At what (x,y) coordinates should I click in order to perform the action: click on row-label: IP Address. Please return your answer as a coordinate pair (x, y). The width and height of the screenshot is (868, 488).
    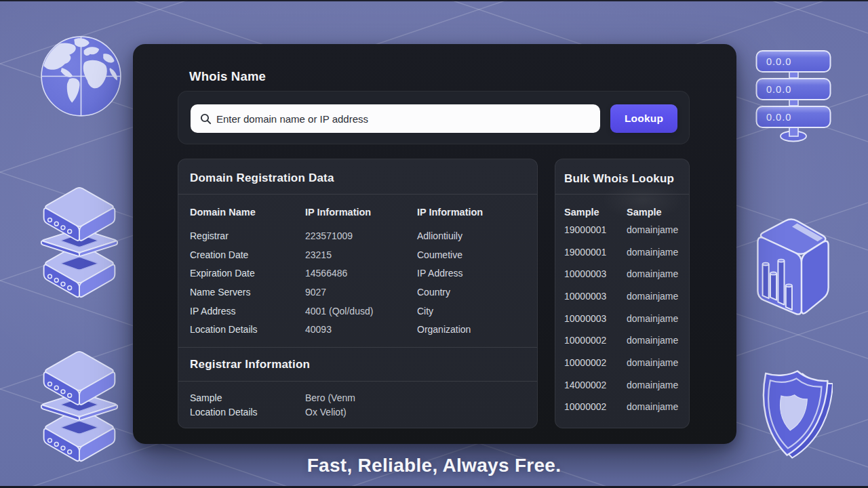
    Looking at the image, I should click on (213, 311).